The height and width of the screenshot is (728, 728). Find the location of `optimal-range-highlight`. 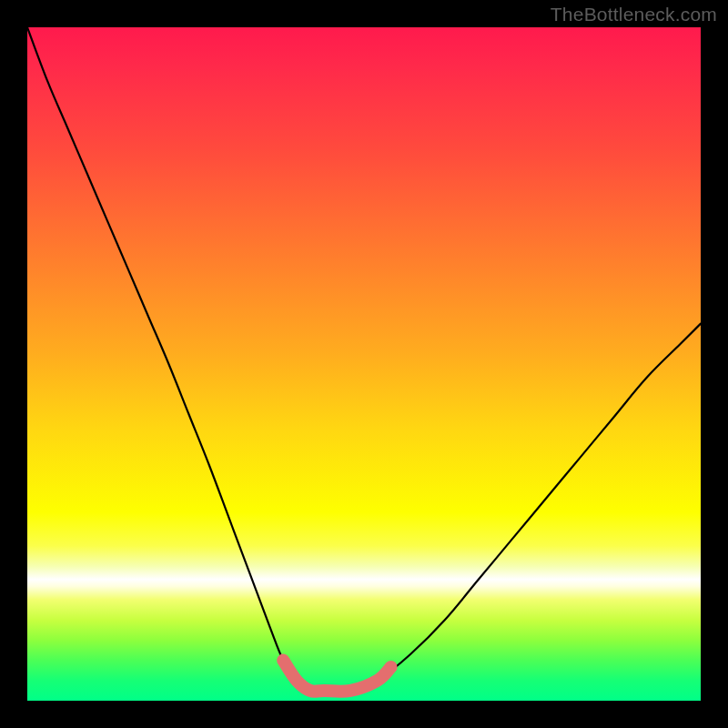

optimal-range-highlight is located at coordinates (337, 676).